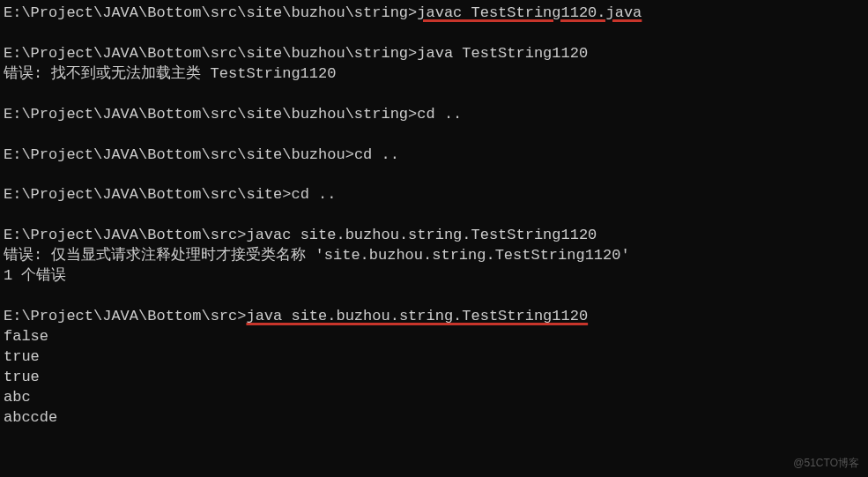 This screenshot has height=477, width=868. I want to click on output-r4: abc, so click(435, 399).